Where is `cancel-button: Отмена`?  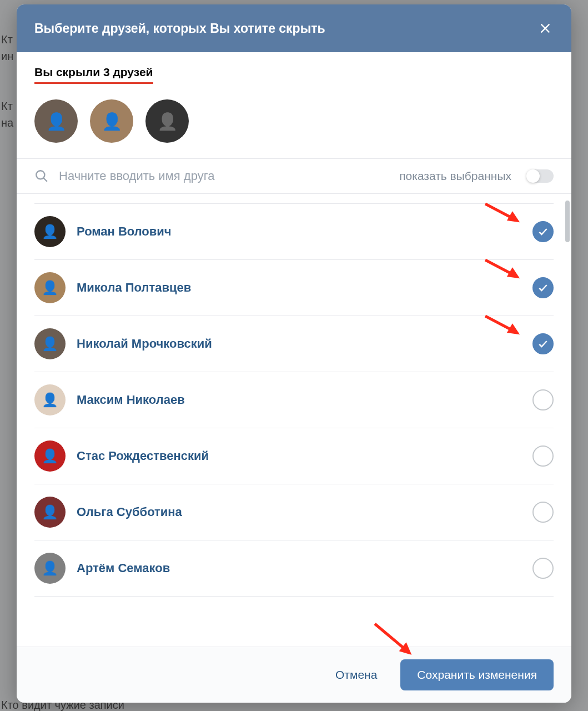 cancel-button: Отмена is located at coordinates (356, 675).